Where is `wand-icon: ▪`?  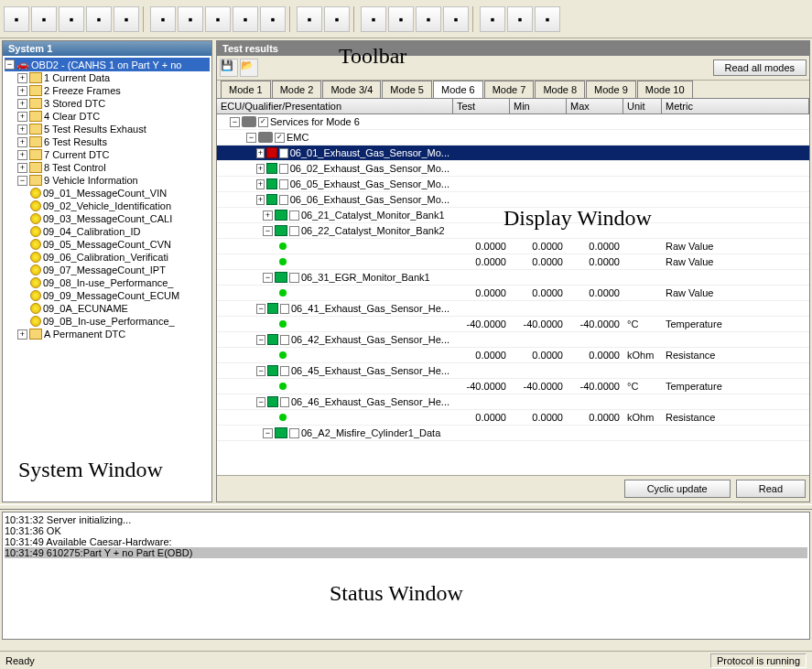 wand-icon: ▪ is located at coordinates (337, 19).